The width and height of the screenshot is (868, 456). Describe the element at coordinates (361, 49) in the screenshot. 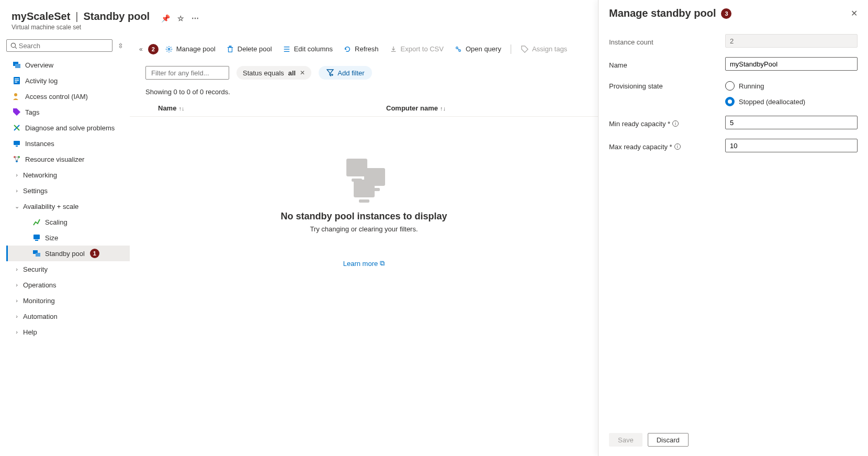

I see `refresh-button: Refresh` at that location.